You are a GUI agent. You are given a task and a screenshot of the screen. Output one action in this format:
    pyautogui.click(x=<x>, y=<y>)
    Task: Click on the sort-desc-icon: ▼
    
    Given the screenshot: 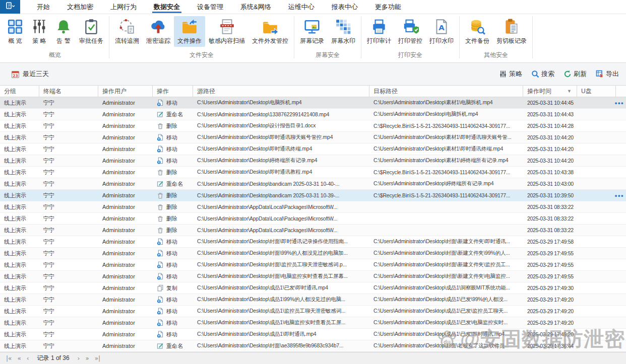 What is the action you would take?
    pyautogui.click(x=570, y=91)
    